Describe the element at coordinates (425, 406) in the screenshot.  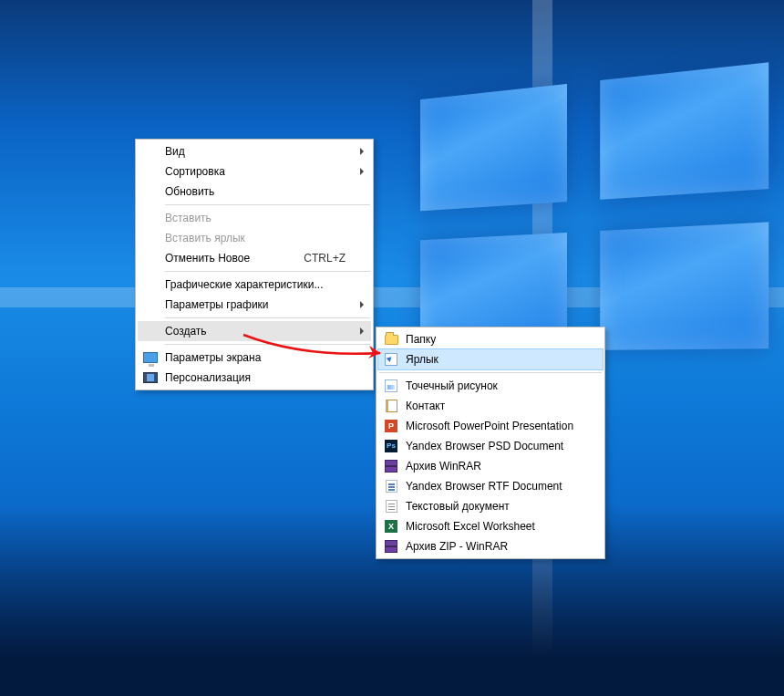
I see `submenu-item-label: Контакт` at that location.